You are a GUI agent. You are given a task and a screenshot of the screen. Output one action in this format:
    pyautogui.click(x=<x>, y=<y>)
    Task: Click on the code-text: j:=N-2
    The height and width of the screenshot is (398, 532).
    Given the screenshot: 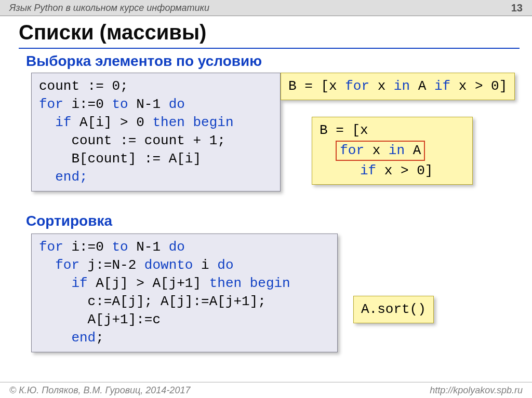 What is the action you would take?
    pyautogui.click(x=112, y=265)
    